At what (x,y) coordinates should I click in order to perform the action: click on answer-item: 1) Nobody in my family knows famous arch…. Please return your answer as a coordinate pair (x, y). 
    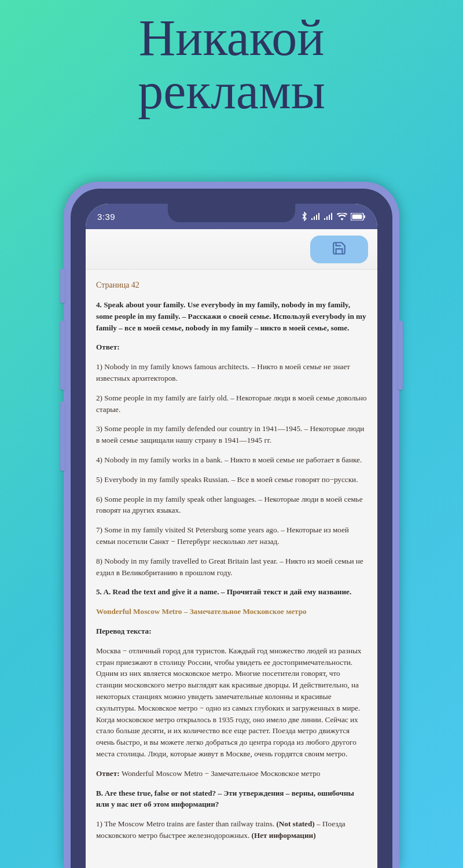
    Looking at the image, I should click on (232, 373).